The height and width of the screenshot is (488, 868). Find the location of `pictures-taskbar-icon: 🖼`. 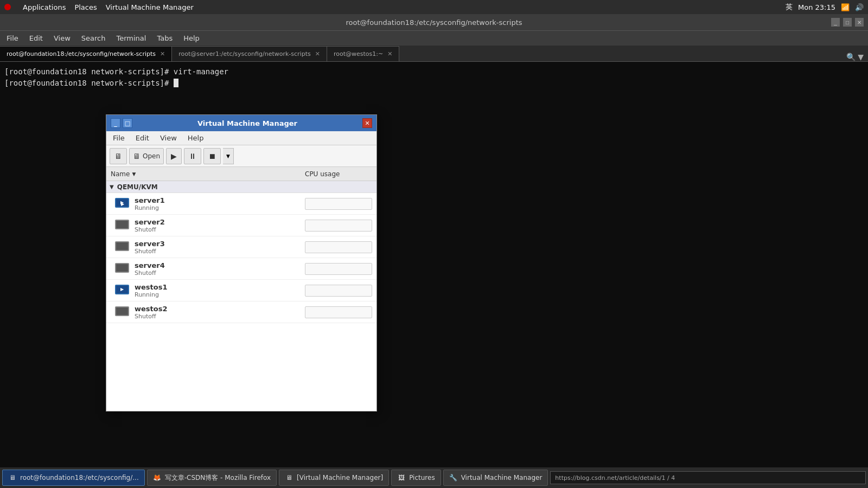

pictures-taskbar-icon: 🖼 is located at coordinates (401, 478).